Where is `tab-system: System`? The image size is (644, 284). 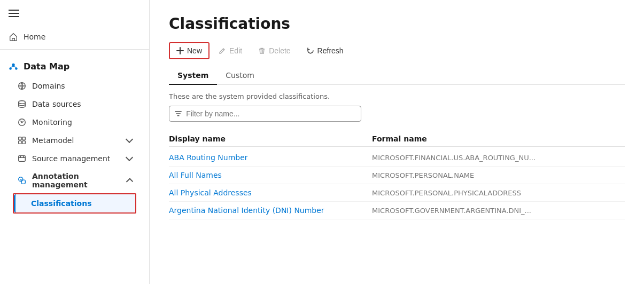 tab-system: System is located at coordinates (193, 76).